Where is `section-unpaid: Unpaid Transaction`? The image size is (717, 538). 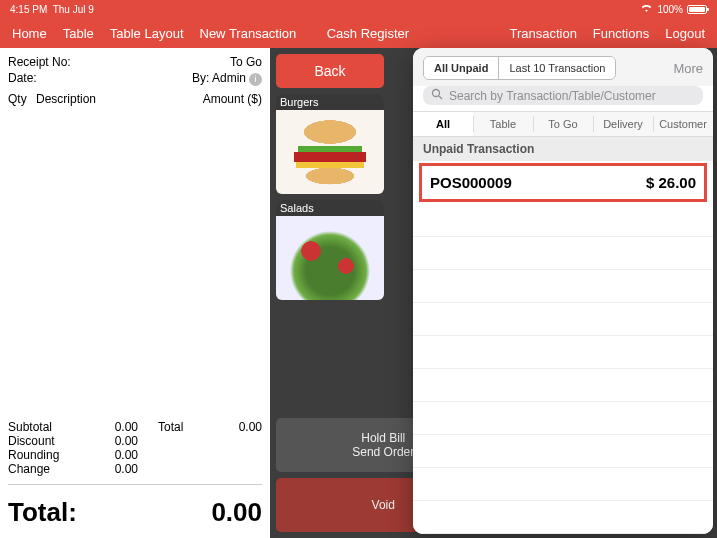
section-unpaid: Unpaid Transaction is located at coordinates (563, 149).